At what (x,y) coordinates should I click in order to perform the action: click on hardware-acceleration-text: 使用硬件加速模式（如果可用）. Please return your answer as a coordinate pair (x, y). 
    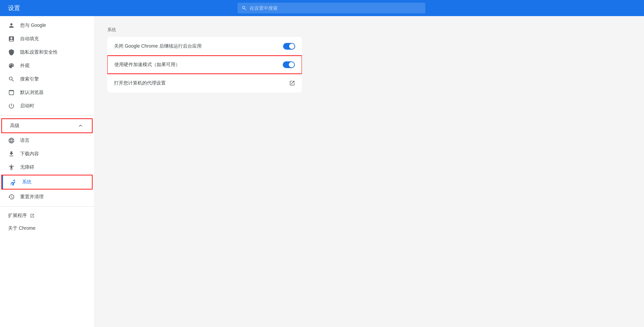
    Looking at the image, I should click on (147, 65).